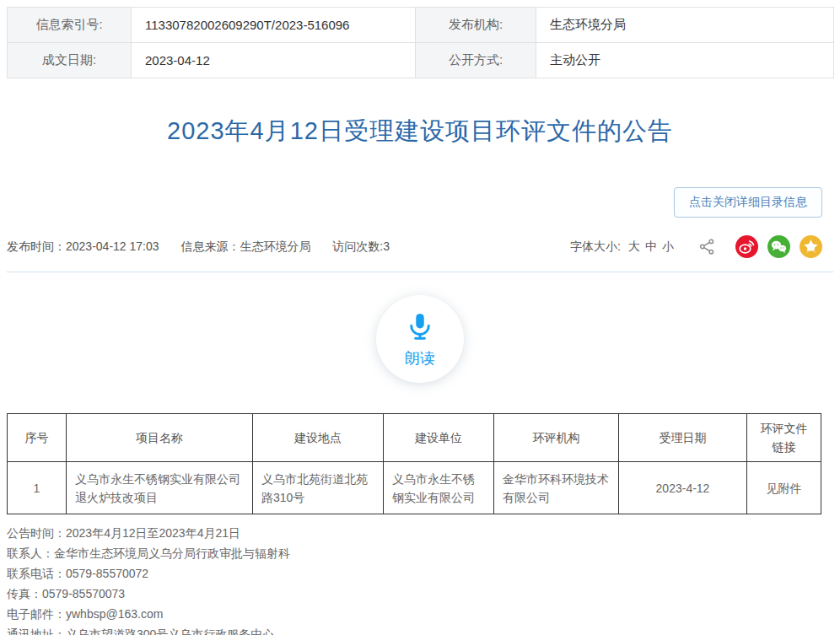  I want to click on meta-right: 字体大小: 大 中 小, so click(697, 246).